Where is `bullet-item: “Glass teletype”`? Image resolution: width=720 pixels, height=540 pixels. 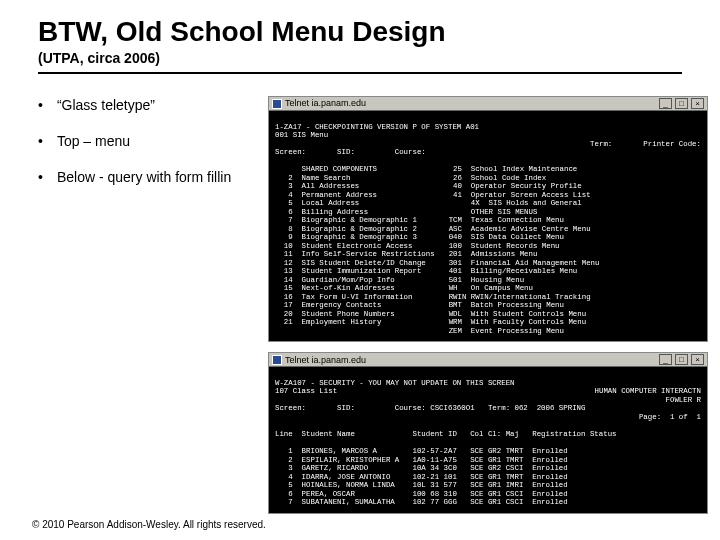 bullet-item: “Glass teletype” is located at coordinates (153, 105).